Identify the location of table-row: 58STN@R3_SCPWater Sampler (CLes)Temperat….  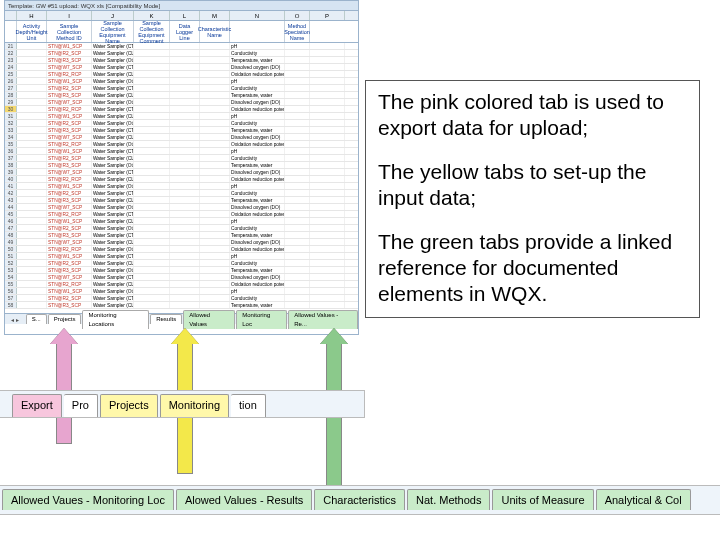
(182, 306).